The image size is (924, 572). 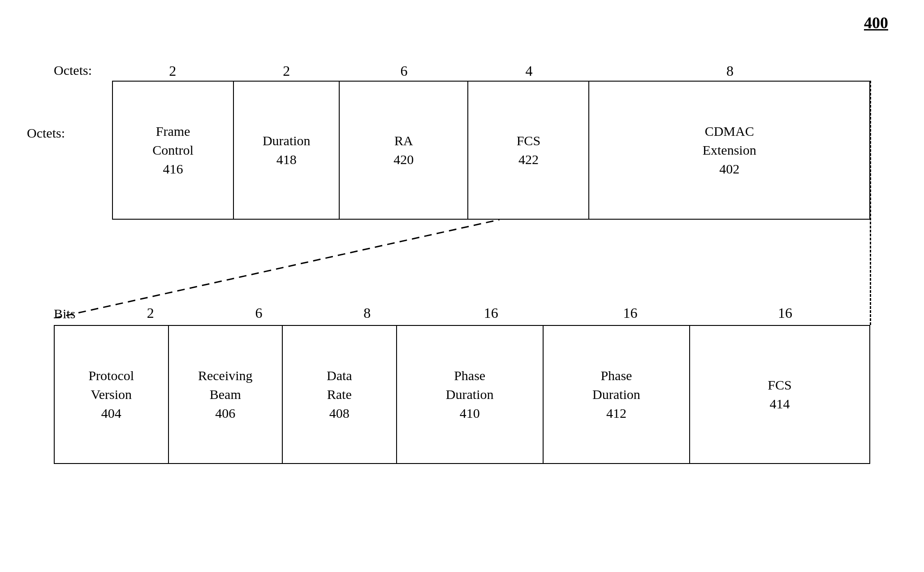 What do you see at coordinates (151, 313) in the screenshot?
I see `bit-val-1: 2` at bounding box center [151, 313].